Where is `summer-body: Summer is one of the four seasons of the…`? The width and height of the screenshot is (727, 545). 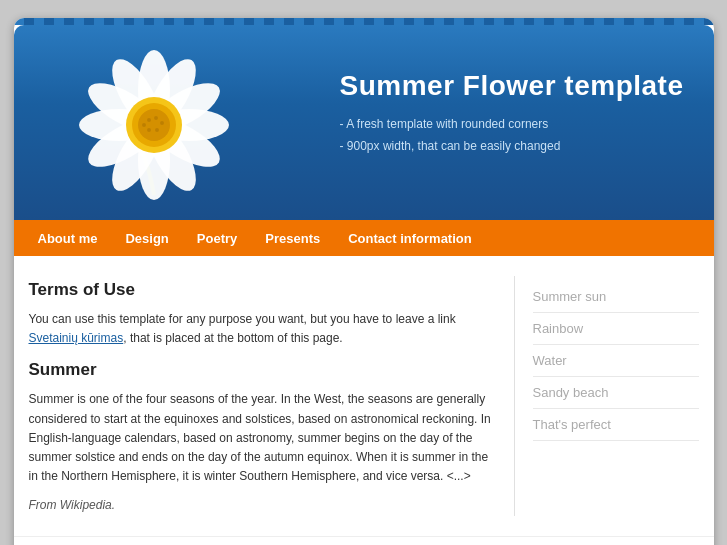
summer-body: Summer is one of the four seasons of the… is located at coordinates (262, 438).